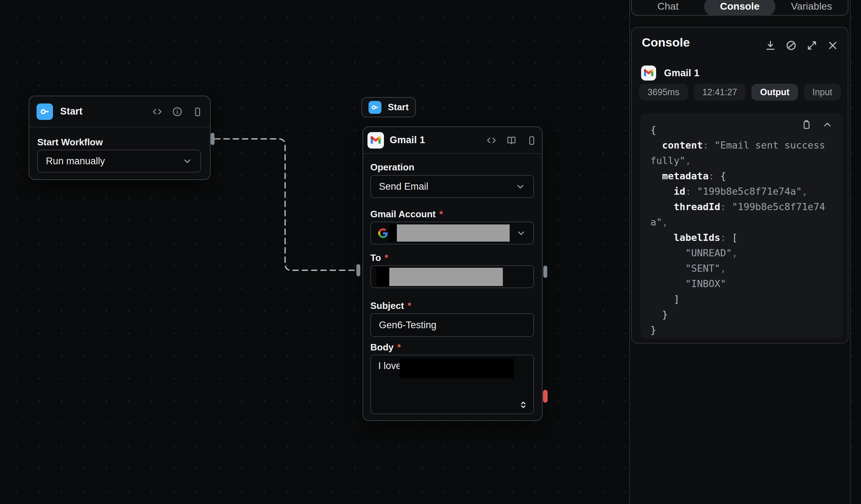  I want to click on book-icon, so click(511, 140).